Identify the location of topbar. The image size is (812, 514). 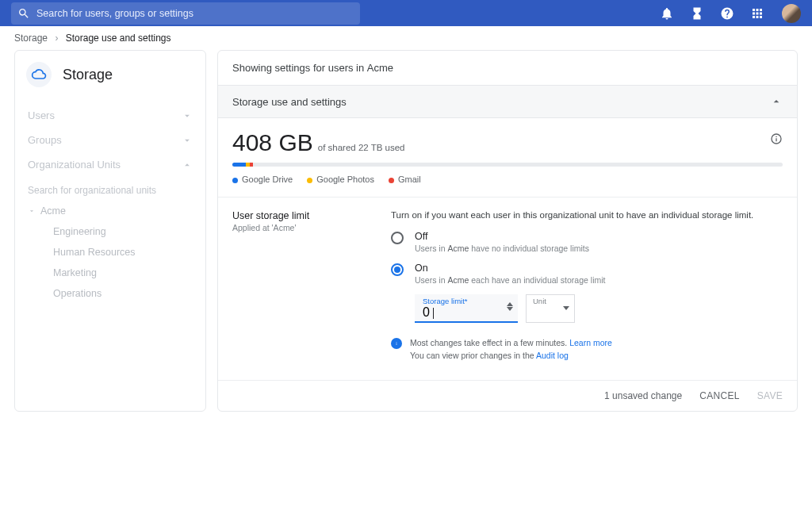
(406, 13).